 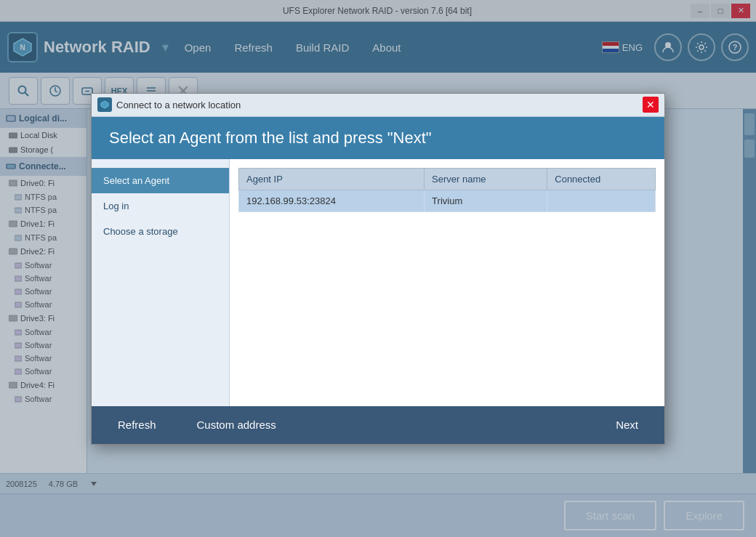 What do you see at coordinates (486, 179) in the screenshot?
I see `col-server-name: Server name` at bounding box center [486, 179].